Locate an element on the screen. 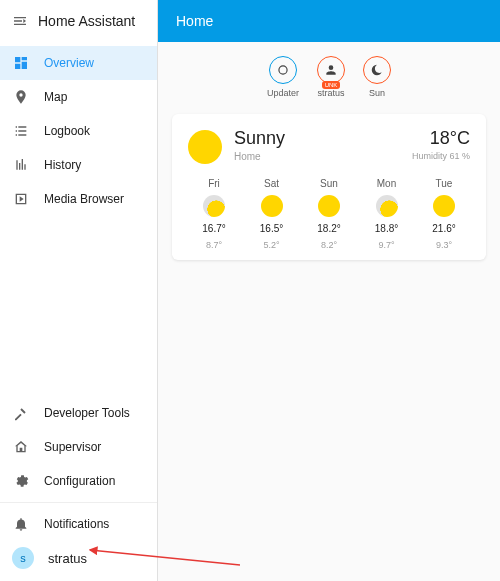 Image resolution: width=500 pixels, height=581 pixels. weather-readout: 18°C Humidity 61 % is located at coordinates (441, 144).